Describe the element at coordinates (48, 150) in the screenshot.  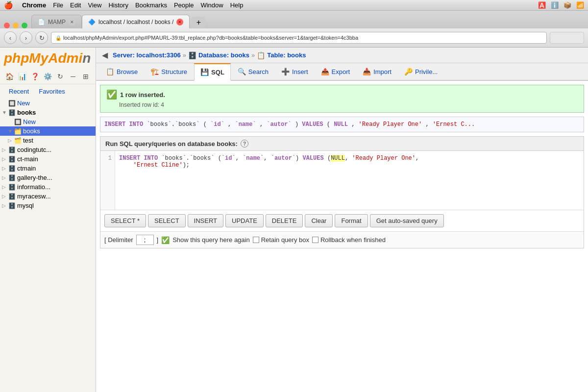
I see `tree-item-codingtutc: ▷ 🗄️ codingtutc...` at that location.